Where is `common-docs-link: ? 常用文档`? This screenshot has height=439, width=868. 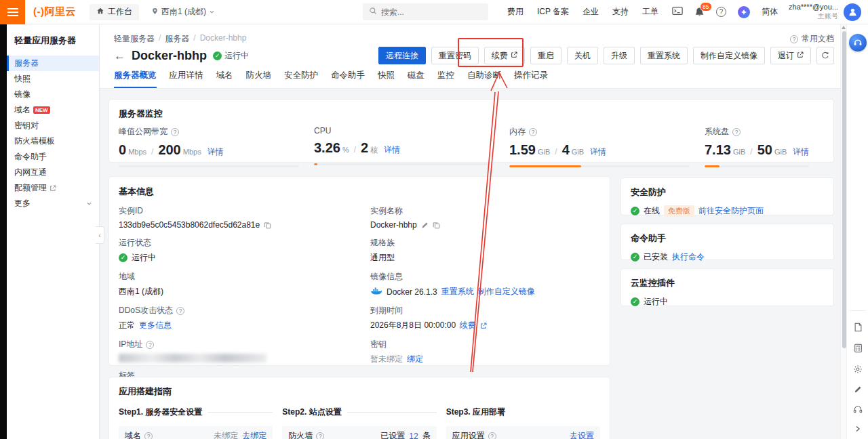 common-docs-link: ? 常用文档 is located at coordinates (812, 39).